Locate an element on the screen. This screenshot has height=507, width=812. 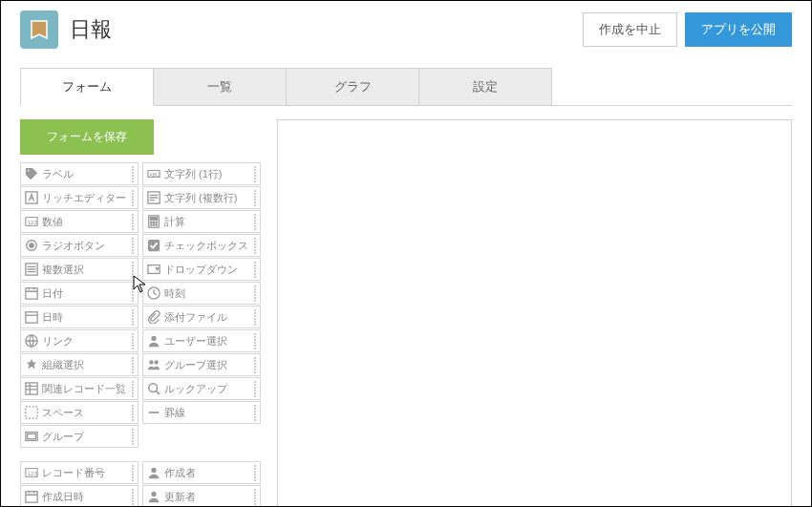
calc-icon is located at coordinates (154, 222).